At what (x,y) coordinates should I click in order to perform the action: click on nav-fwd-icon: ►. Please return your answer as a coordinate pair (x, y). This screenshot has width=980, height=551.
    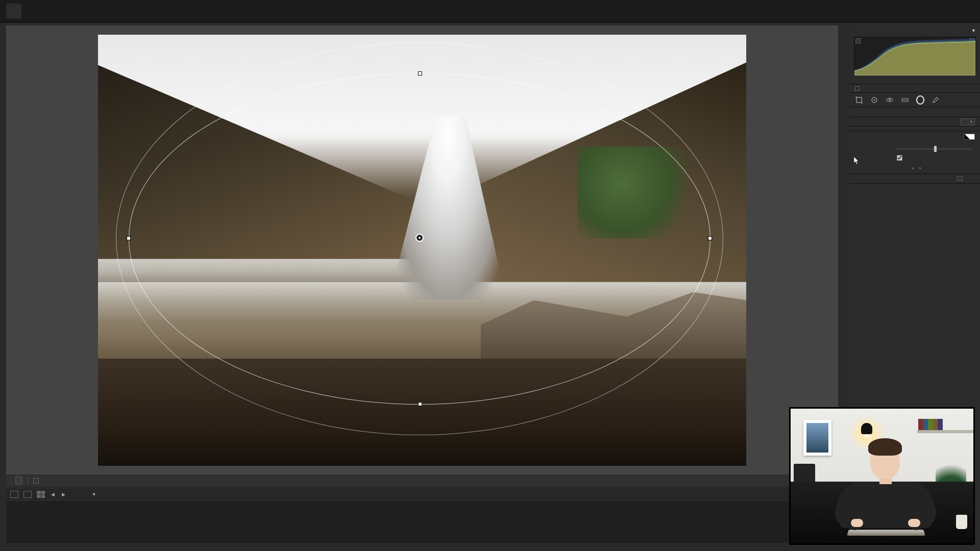
    Looking at the image, I should click on (63, 494).